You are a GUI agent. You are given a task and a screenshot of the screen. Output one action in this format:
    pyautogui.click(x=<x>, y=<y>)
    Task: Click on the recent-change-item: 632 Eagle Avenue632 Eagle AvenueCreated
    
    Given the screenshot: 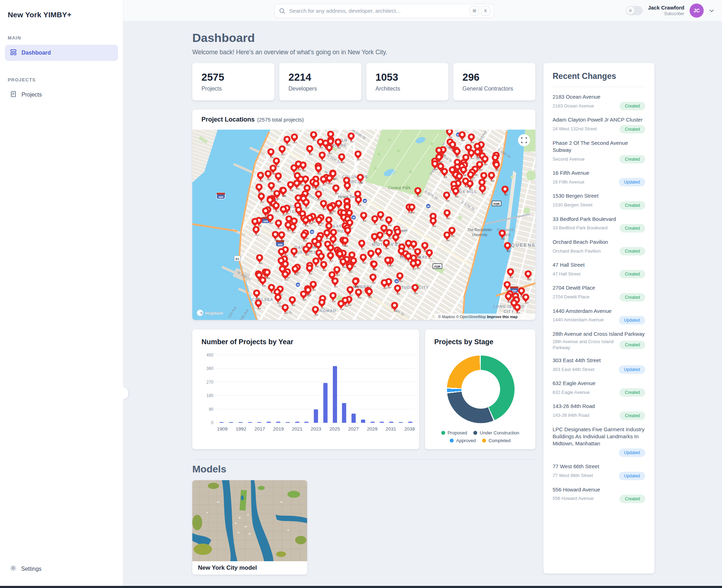 What is the action you would take?
    pyautogui.click(x=599, y=388)
    